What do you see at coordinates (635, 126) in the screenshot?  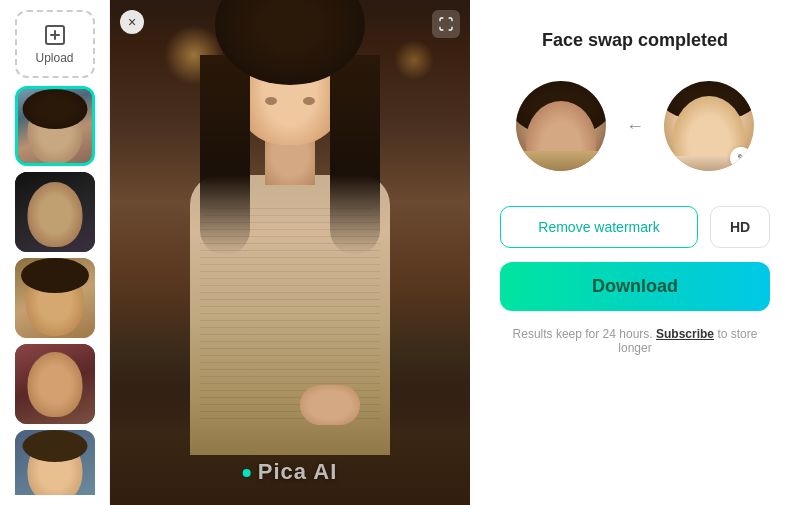 I see `face-swap-row: ← ✎` at bounding box center [635, 126].